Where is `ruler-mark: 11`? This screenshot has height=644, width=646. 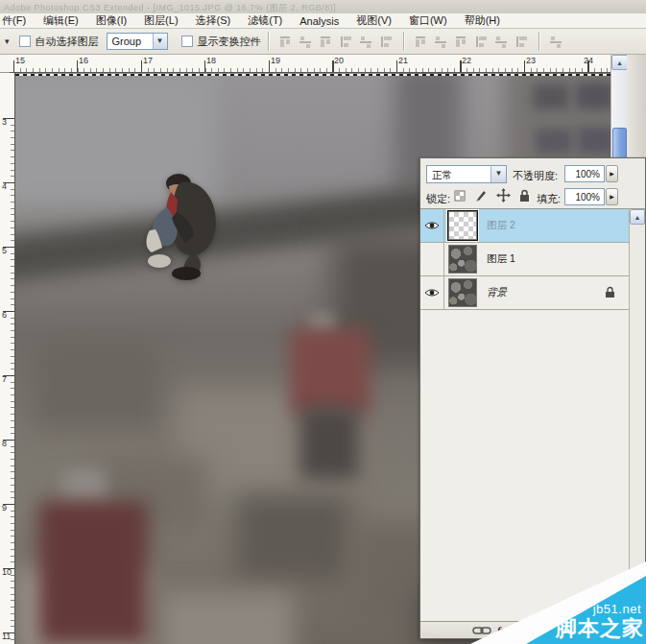 ruler-mark: 11 is located at coordinates (8, 637).